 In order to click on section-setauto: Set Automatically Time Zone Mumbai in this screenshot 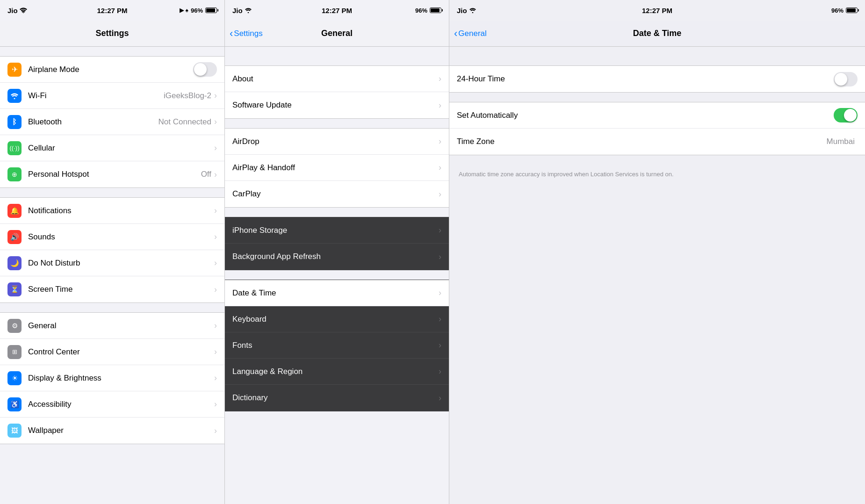, I will do `click(657, 129)`.